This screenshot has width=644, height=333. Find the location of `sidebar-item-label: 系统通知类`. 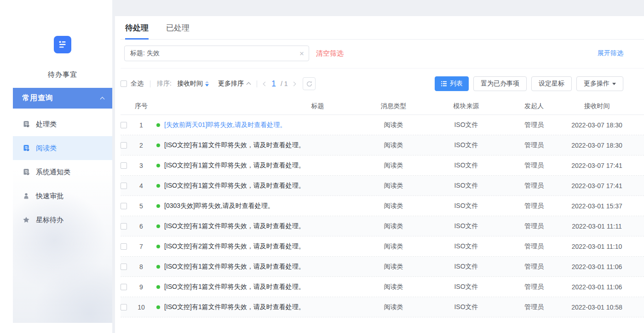

sidebar-item-label: 系统通知类 is located at coordinates (53, 172).